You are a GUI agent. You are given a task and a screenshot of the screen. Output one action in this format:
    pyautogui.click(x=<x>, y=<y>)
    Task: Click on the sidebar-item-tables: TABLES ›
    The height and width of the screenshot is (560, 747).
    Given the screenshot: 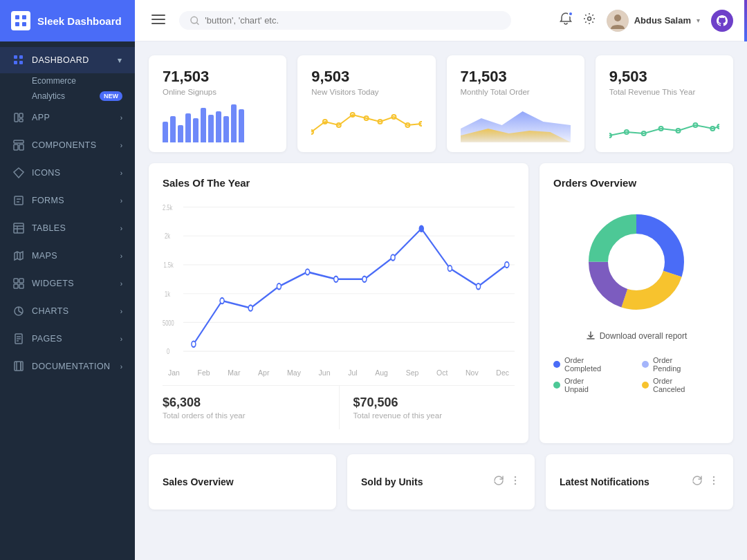 What is the action you would take?
    pyautogui.click(x=68, y=228)
    